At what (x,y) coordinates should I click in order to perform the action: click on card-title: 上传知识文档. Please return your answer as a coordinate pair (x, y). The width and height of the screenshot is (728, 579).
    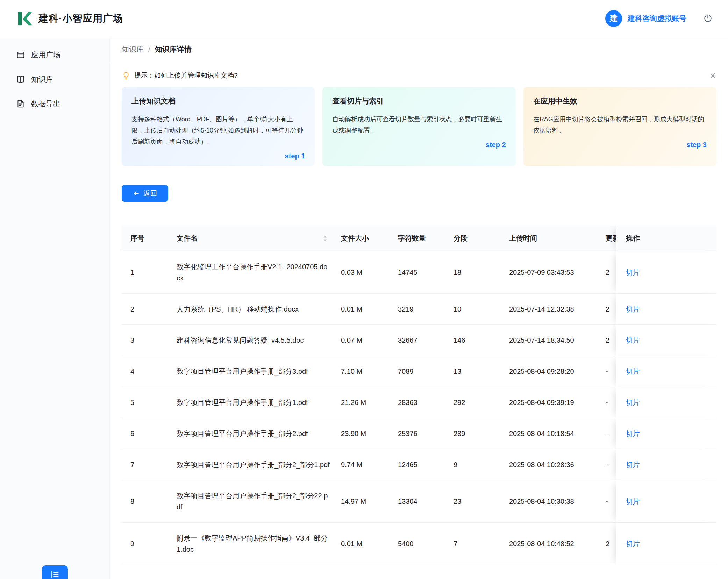
    Looking at the image, I should click on (218, 101).